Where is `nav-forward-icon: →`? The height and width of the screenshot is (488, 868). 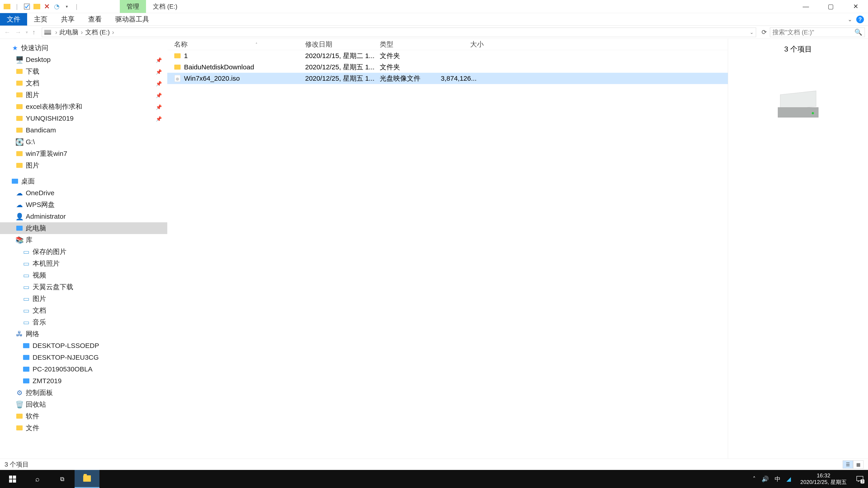
nav-forward-icon: → is located at coordinates (18, 32).